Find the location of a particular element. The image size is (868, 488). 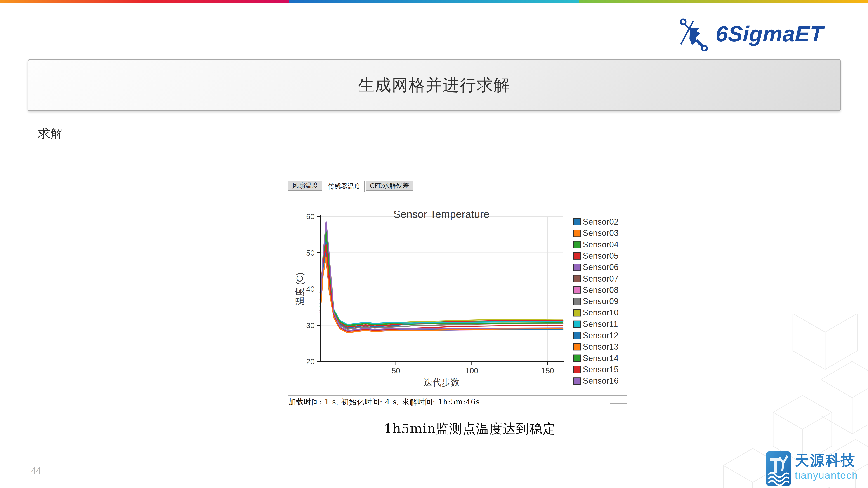

svg-text: 100 is located at coordinates (472, 370).